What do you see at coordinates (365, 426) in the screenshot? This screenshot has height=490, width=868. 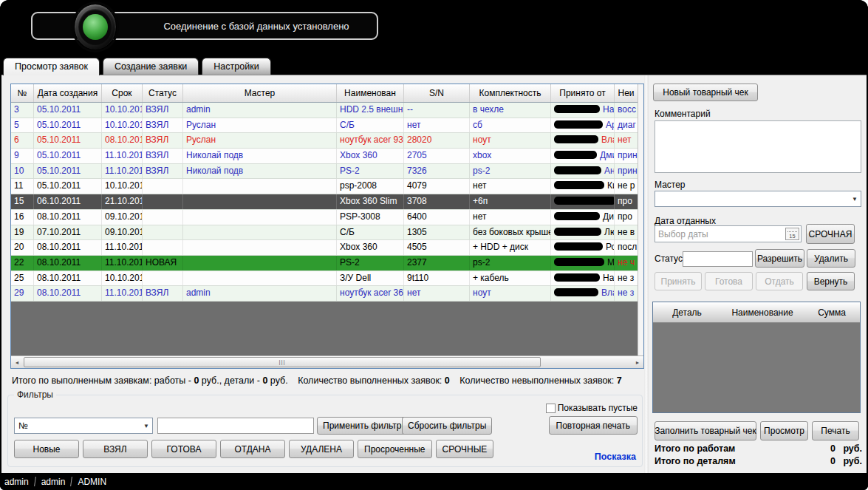 I see `apply-filters-button: Применить фильтры` at bounding box center [365, 426].